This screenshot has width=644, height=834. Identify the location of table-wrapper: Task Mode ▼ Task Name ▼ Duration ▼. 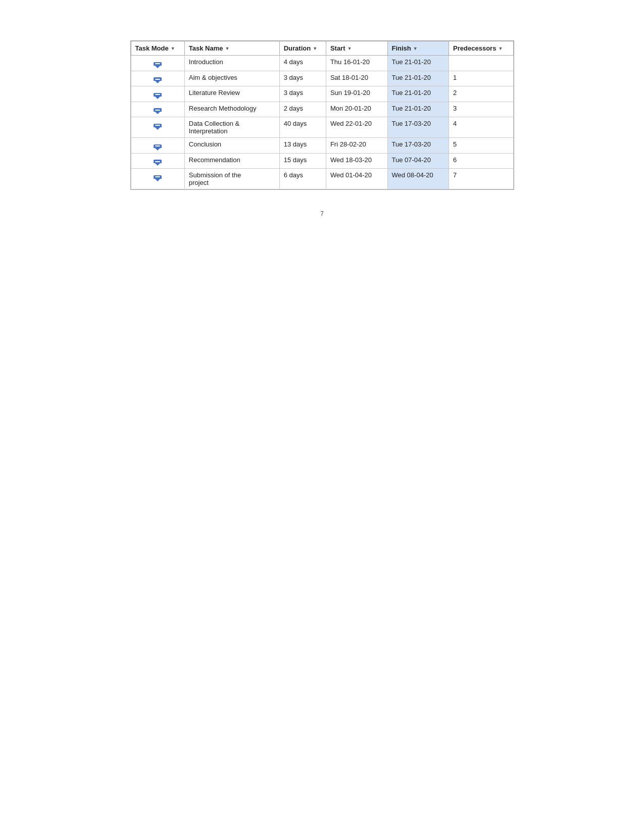
(322, 115).